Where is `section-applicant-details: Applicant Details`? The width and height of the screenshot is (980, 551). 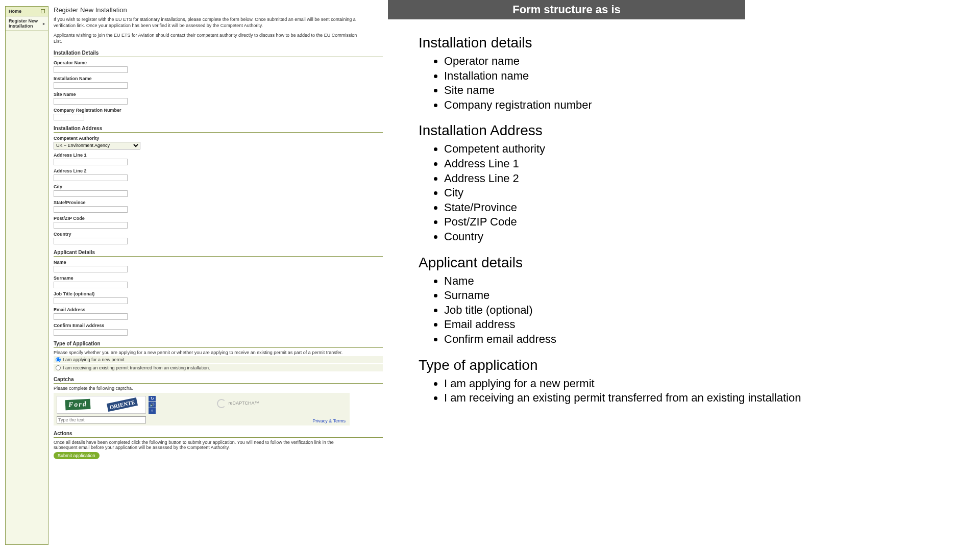
section-applicant-details: Applicant Details is located at coordinates (218, 253).